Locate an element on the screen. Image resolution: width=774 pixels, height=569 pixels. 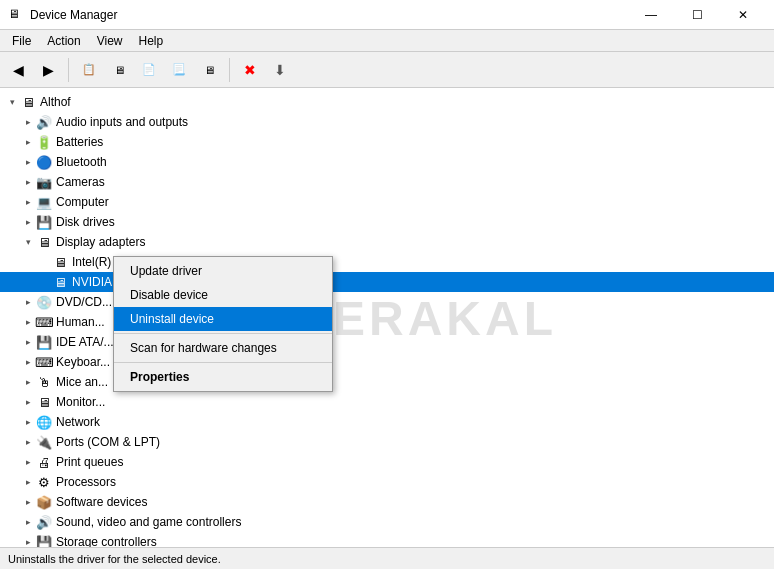
scan-button: ⬇ is located at coordinates (280, 70).